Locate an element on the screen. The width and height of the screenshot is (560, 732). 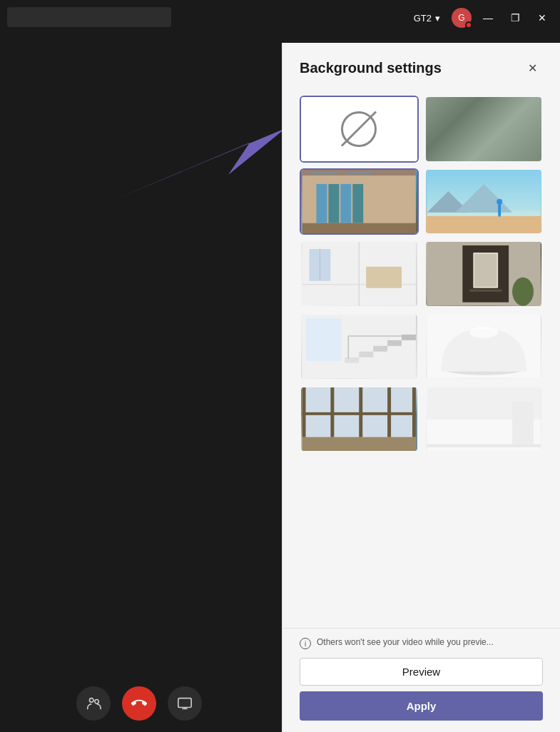
thumbnail-beach is located at coordinates (484, 202).